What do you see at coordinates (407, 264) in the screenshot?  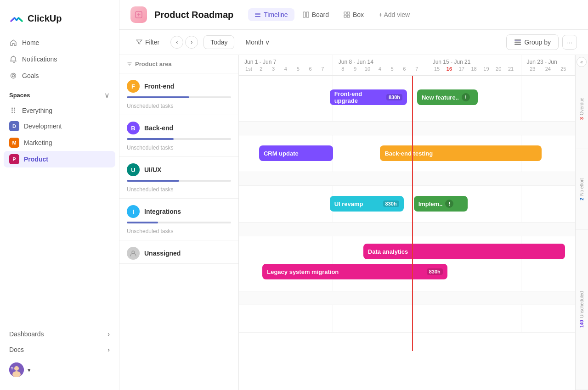 I see `timeline-group-integrations: Data analytics Legacy system migration 8…` at bounding box center [407, 264].